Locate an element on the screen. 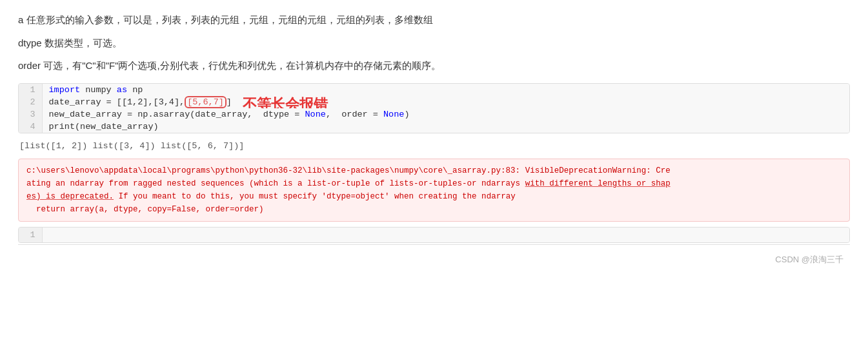 The width and height of the screenshot is (868, 359). warning-underline: with different lengths or shap es) is de… is located at coordinates (348, 190).